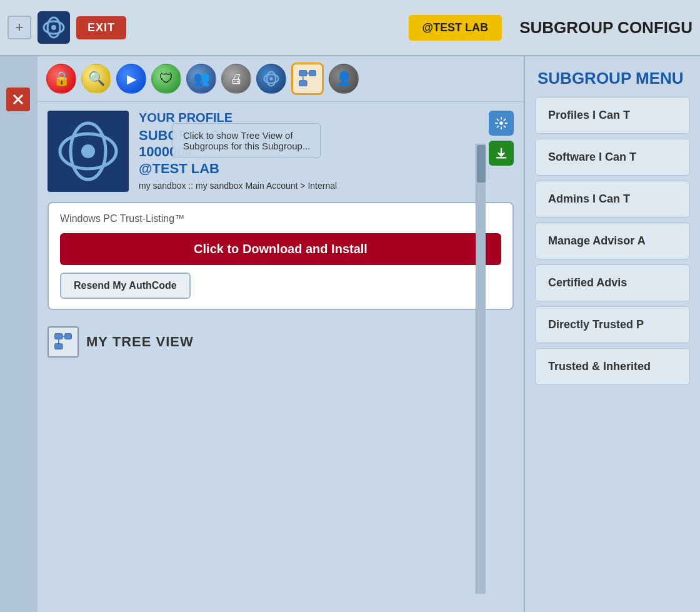 This screenshot has height=612, width=700. Describe the element at coordinates (125, 286) in the screenshot. I see `resend-authcode-button: Resend My AuthCode` at that location.